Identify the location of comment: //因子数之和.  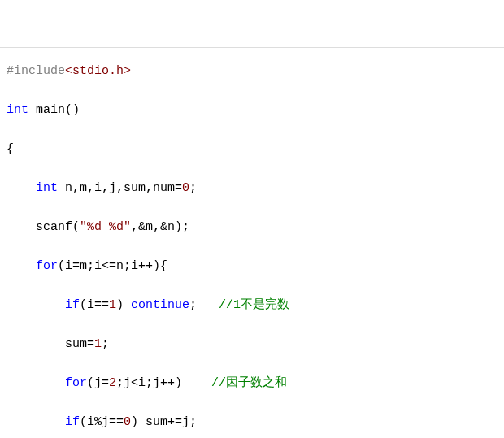
(249, 384).